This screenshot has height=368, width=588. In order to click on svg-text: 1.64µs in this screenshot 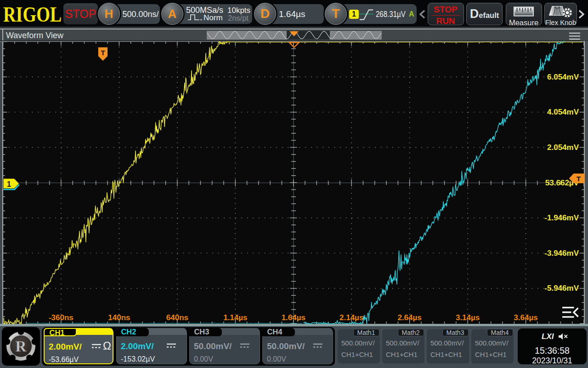, I will do `click(294, 317)`.